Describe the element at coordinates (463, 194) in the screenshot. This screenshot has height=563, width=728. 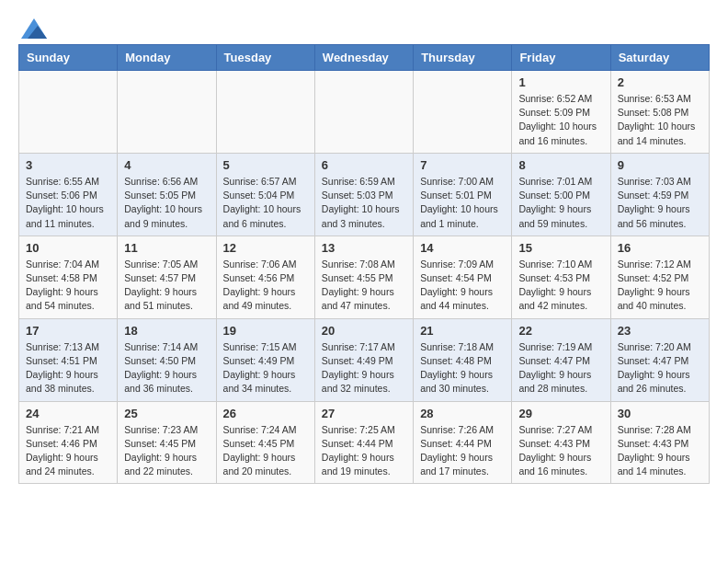
I see `day-cell: 7Sunrise: 7:00 AM Sunset: 5:01 PM Daylig…` at that location.